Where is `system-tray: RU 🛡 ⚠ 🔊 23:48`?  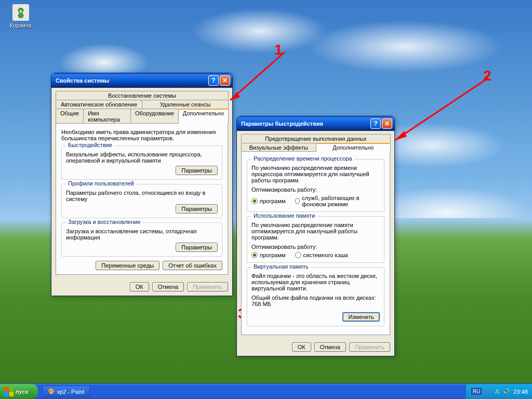 system-tray: RU 🛡 ⚠ 🔊 23:48 is located at coordinates (499, 392).